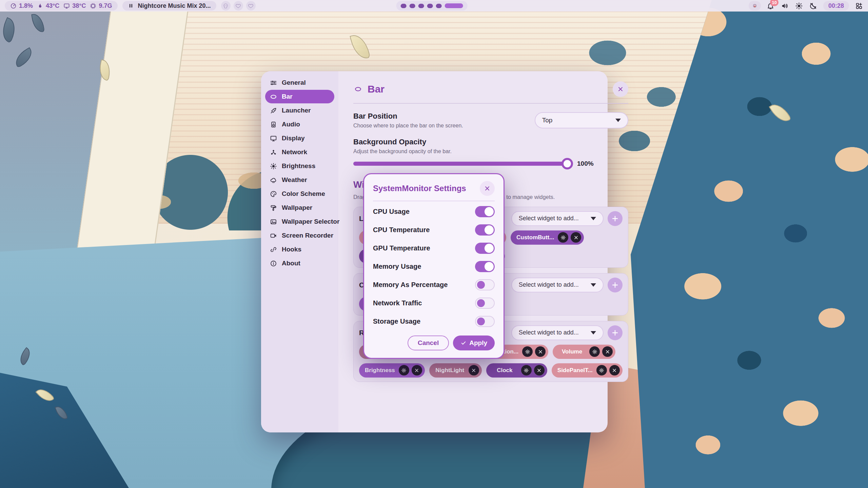  What do you see at coordinates (547, 238) in the screenshot?
I see `widget-chip-custombutt: CustomButt...` at bounding box center [547, 238].